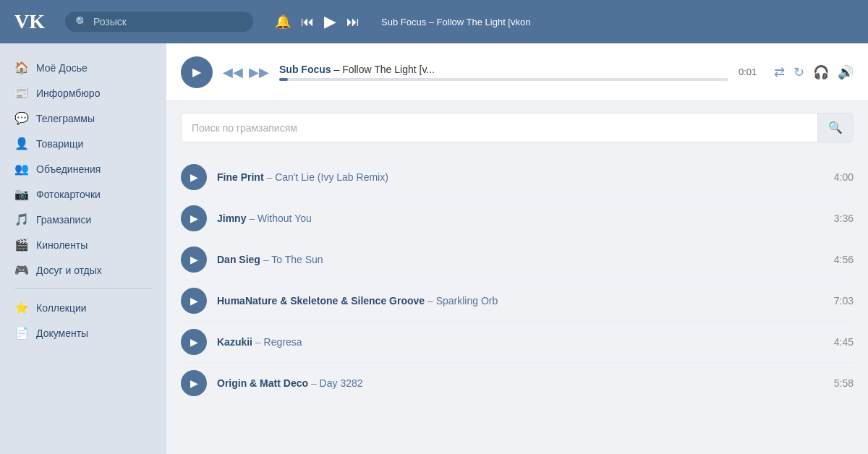  What do you see at coordinates (821, 72) in the screenshot?
I see `headphone-button: 🎧` at bounding box center [821, 72].